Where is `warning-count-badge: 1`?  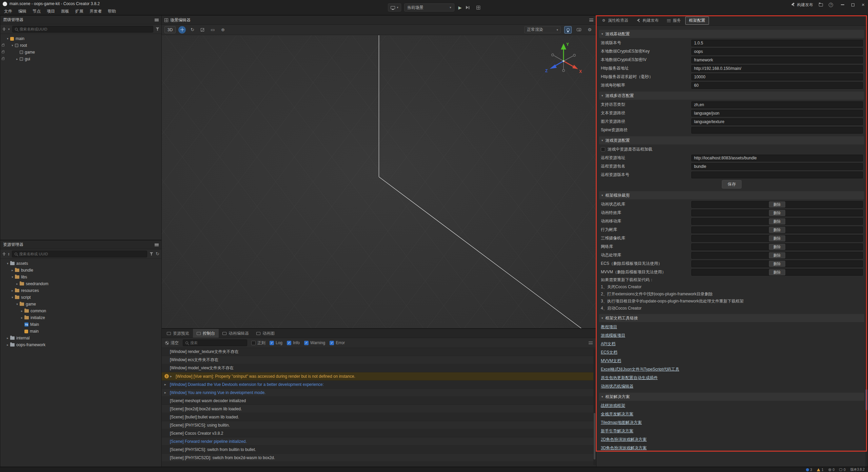 warning-count-badge: 1 is located at coordinates (820, 470).